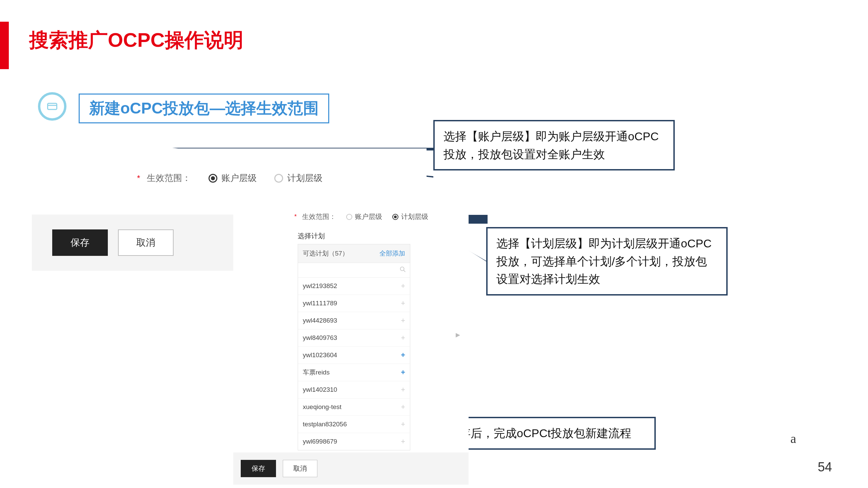 The image size is (868, 488). What do you see at coordinates (354, 304) in the screenshot?
I see `plan-row: ywl1111789+` at bounding box center [354, 304].